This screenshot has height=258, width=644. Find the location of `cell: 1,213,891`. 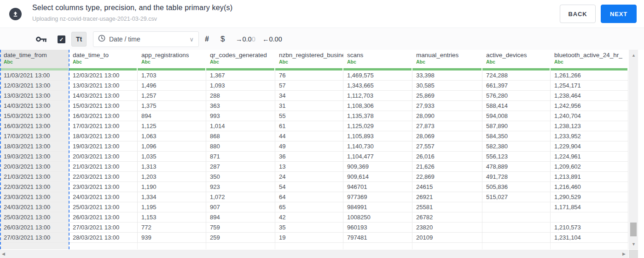

cell: 1,213,891 is located at coordinates (589, 177).